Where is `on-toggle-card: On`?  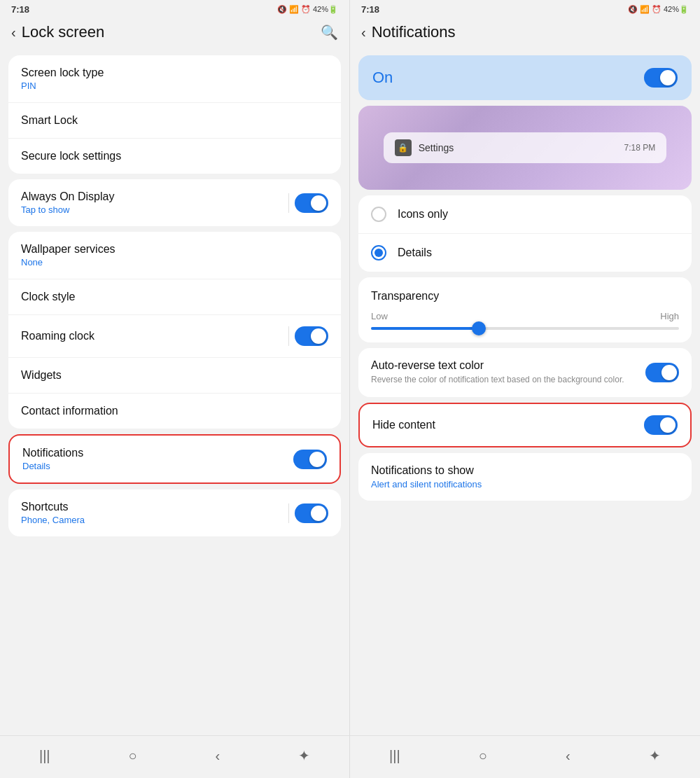
on-toggle-card: On is located at coordinates (525, 78).